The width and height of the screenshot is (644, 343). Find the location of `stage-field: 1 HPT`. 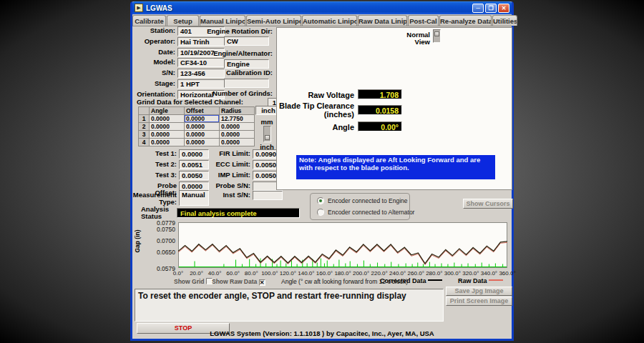

stage-field: 1 HPT is located at coordinates (201, 84).